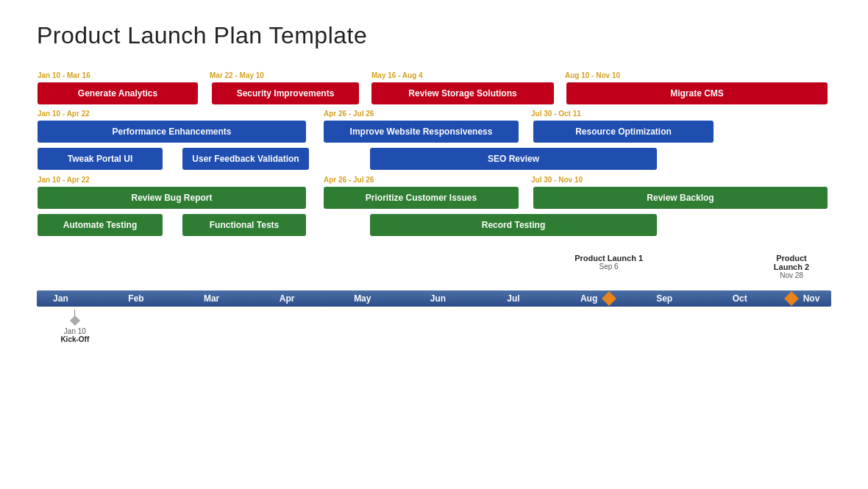  What do you see at coordinates (588, 299) in the screenshot?
I see `month-aug: Aug` at bounding box center [588, 299].